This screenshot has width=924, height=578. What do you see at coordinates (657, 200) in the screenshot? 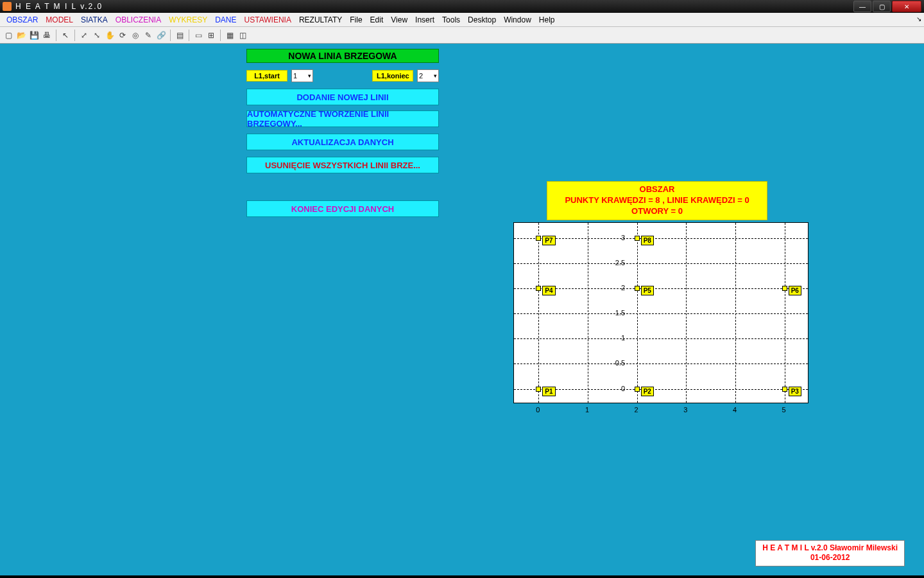
I see `chart-title: OBSZAR PUNKTY KRAWĘDZI = 8 , LINIE KRAWĘ…` at bounding box center [657, 200].